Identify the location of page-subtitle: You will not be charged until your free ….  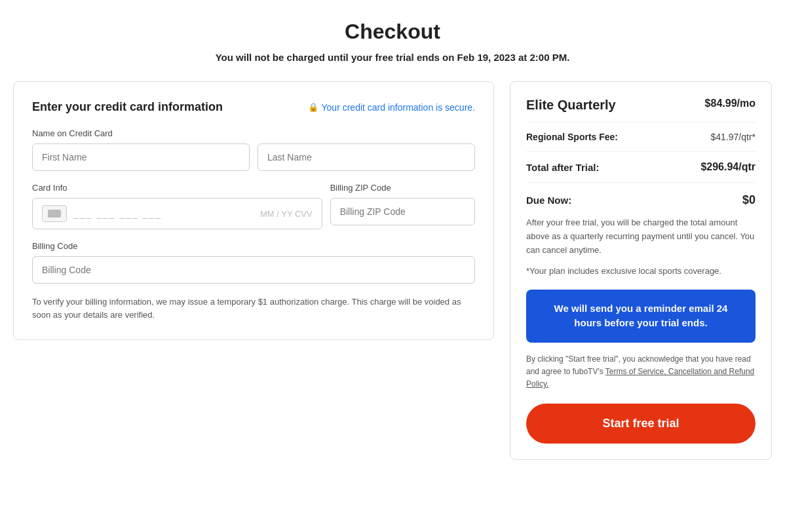
(392, 58).